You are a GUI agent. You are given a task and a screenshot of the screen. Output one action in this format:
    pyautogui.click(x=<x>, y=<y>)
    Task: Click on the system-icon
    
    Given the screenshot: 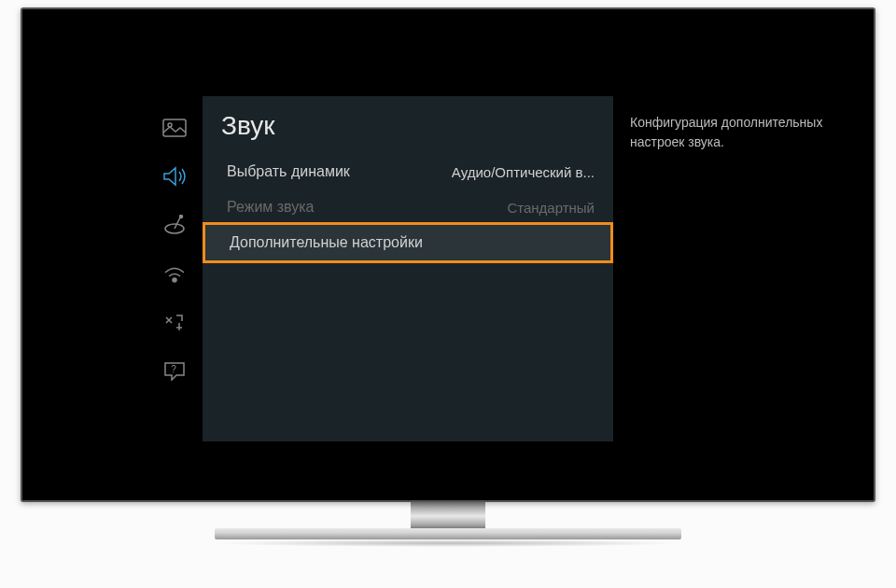 What is the action you would take?
    pyautogui.click(x=175, y=322)
    